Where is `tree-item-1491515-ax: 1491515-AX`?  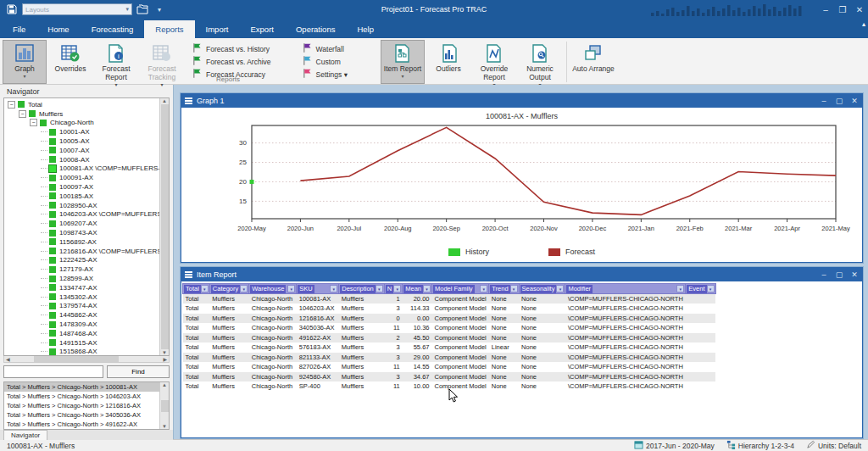
tree-item-1491515-ax: 1491515-AX is located at coordinates (81, 342).